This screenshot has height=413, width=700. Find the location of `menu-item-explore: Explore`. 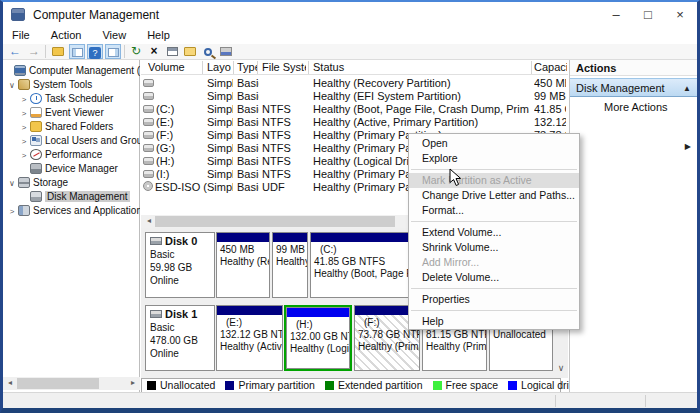

menu-item-explore: Explore is located at coordinates (494, 158).